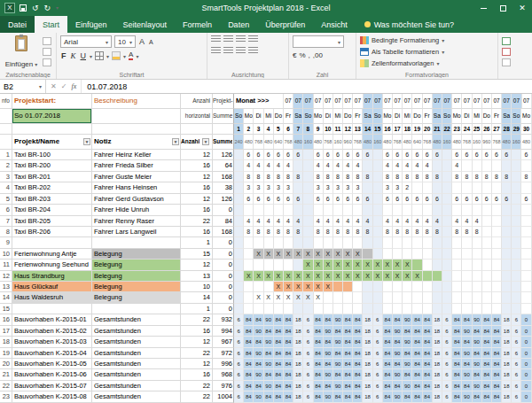 The height and width of the screenshot is (403, 532). I want to click on project-name-cell, so click(52, 243).